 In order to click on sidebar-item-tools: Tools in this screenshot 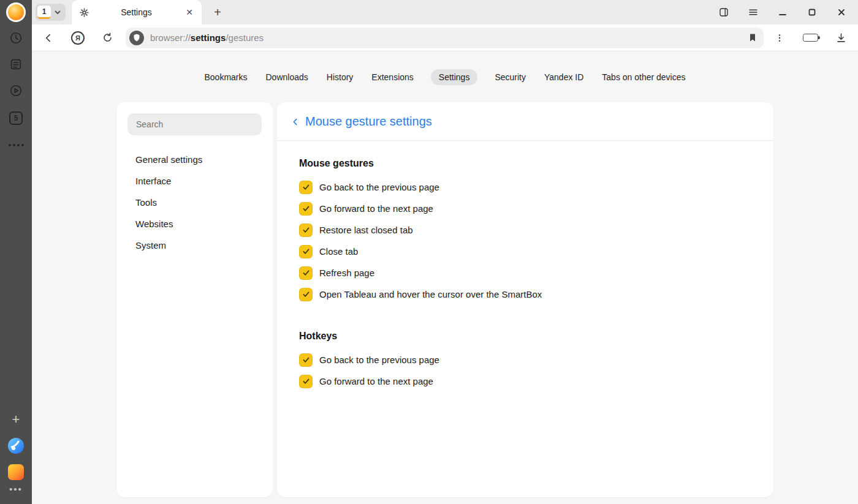, I will do `click(199, 202)`.